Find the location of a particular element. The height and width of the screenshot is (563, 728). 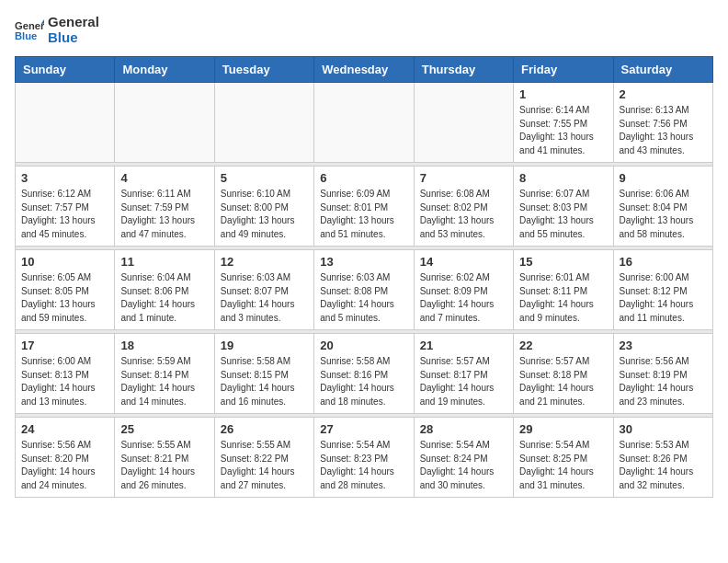

day-info: Sunrise: 5:54 AMSunset: 8:25 PMDaylight:… is located at coordinates (563, 465).